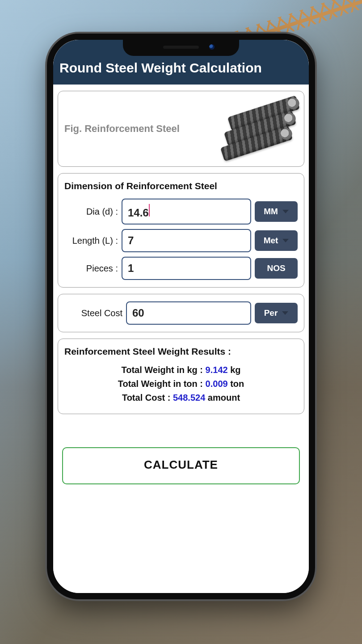 This screenshot has height=644, width=362. I want to click on weight-kg-value: 9.142, so click(217, 370).